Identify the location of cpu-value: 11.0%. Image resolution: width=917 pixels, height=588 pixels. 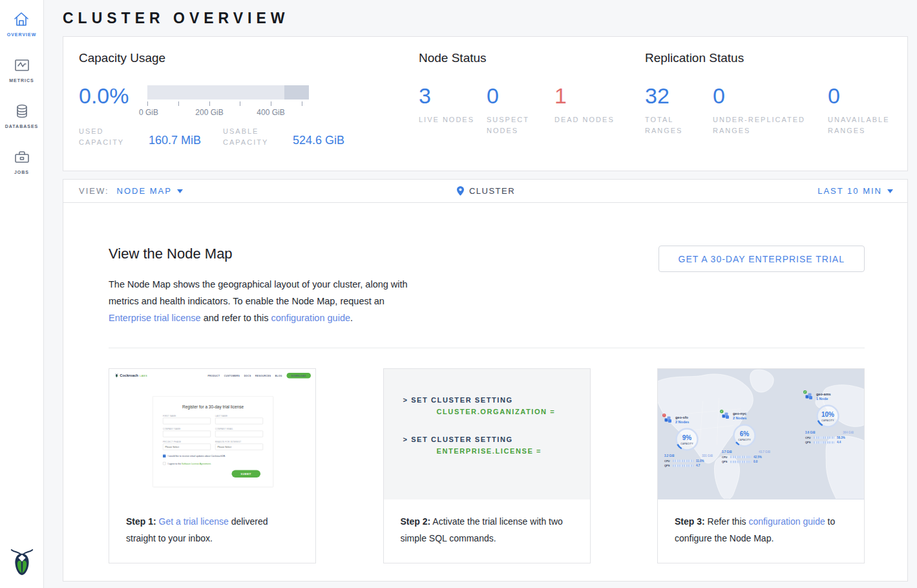
(701, 461).